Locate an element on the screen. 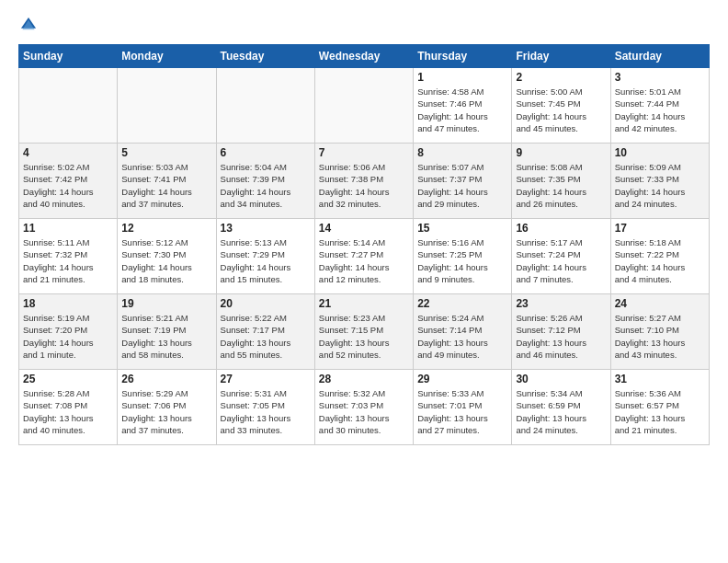  calendar-cell: 21Sunrise: 5:23 AMSunset: 7:15 PMDayligh… is located at coordinates (364, 332).